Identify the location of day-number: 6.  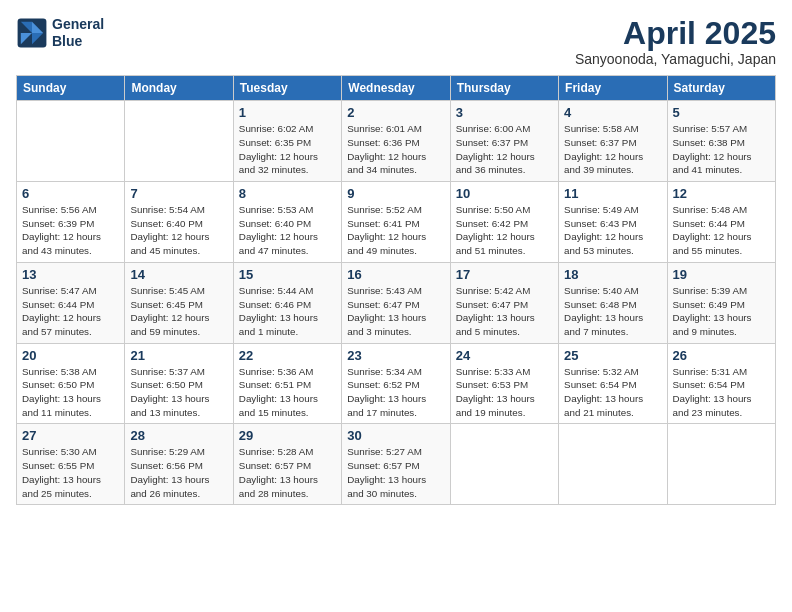
(70, 194).